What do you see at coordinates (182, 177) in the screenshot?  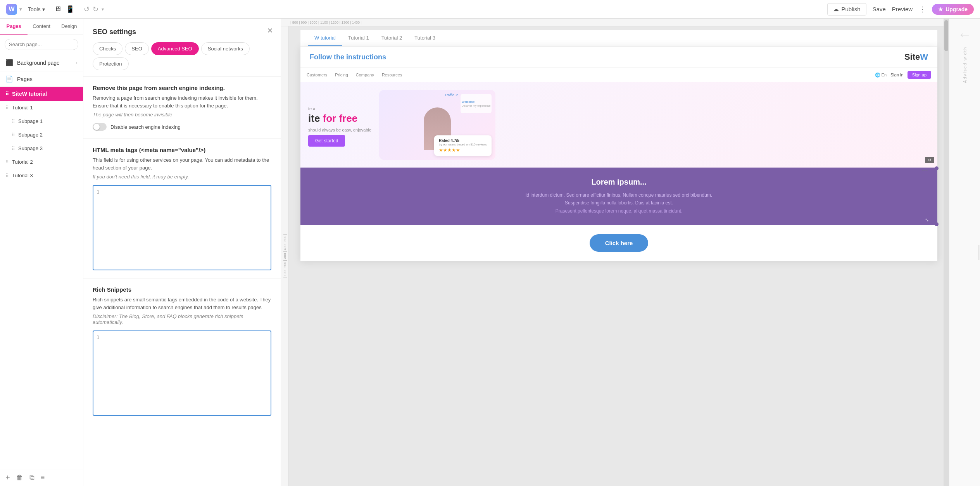 I see `meta-note: If you don't need this field, it may be …` at bounding box center [182, 177].